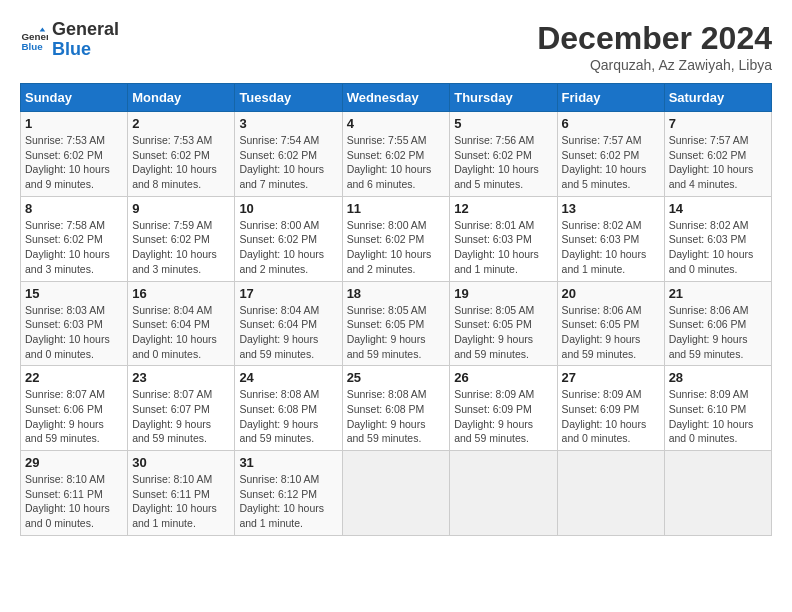 The image size is (792, 612). Describe the element at coordinates (86, 50) in the screenshot. I see `logo-line2: Blue` at that location.